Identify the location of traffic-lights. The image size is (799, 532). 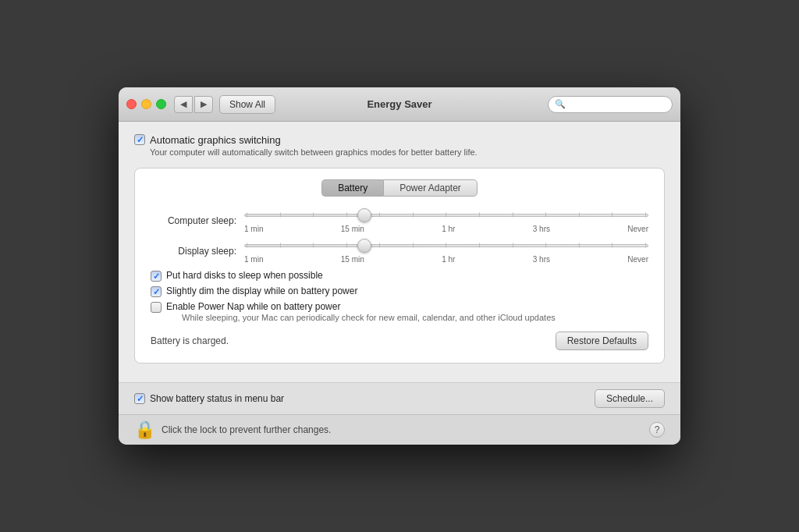
(147, 105).